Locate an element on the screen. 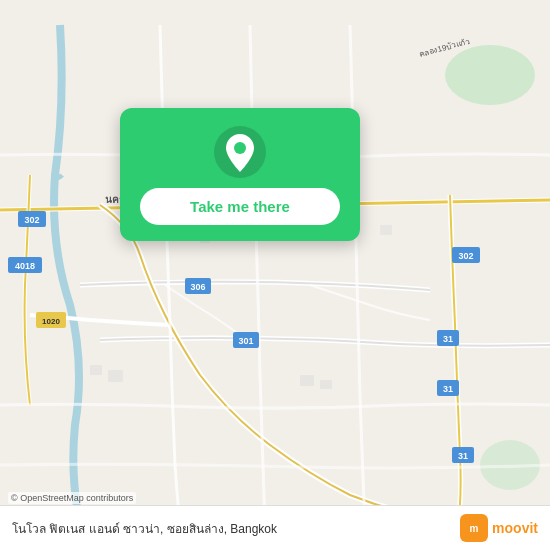  svg-text: 301 is located at coordinates (246, 341).